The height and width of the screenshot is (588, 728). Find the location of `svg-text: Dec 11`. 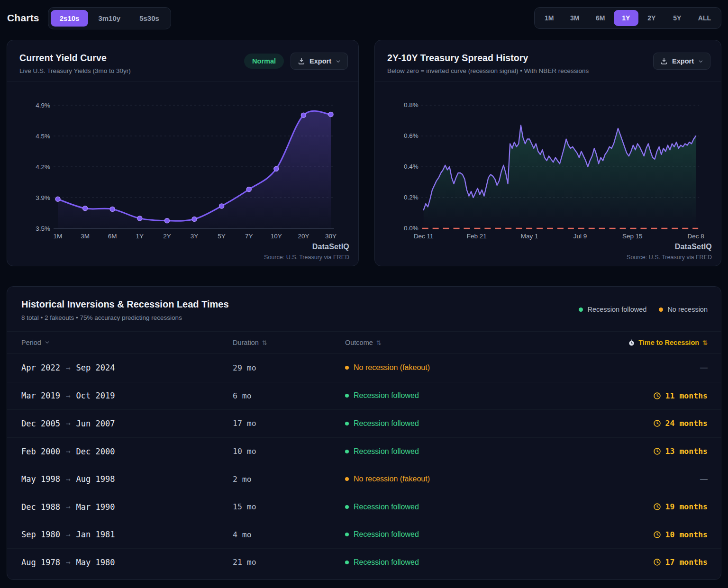

svg-text: Dec 11 is located at coordinates (424, 236).